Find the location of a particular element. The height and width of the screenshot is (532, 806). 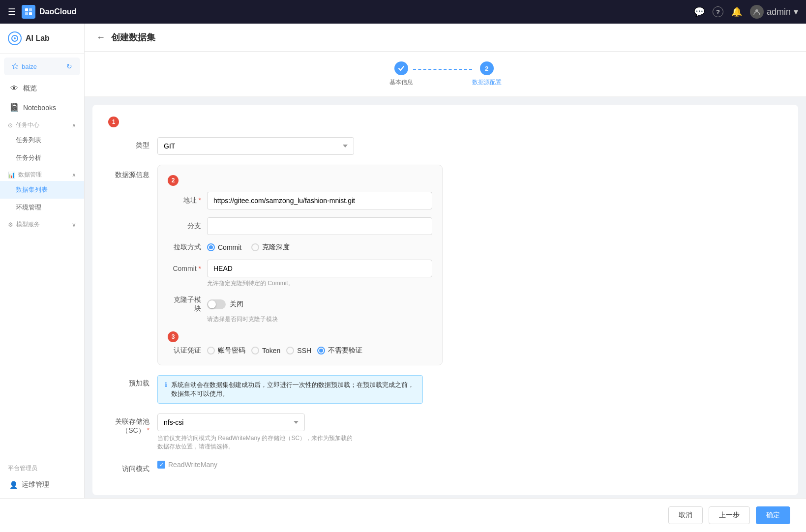

branch-row: 分支 is located at coordinates (300, 226).